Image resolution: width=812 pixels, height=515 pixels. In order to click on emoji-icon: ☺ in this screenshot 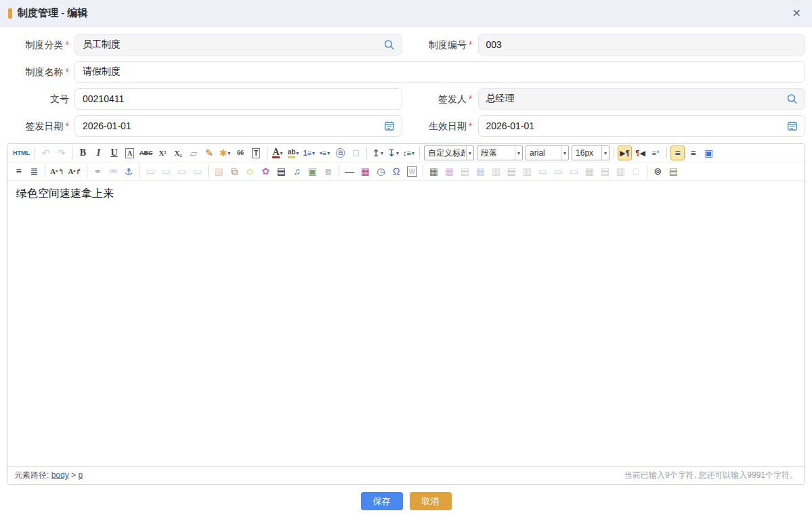, I will do `click(251, 171)`.